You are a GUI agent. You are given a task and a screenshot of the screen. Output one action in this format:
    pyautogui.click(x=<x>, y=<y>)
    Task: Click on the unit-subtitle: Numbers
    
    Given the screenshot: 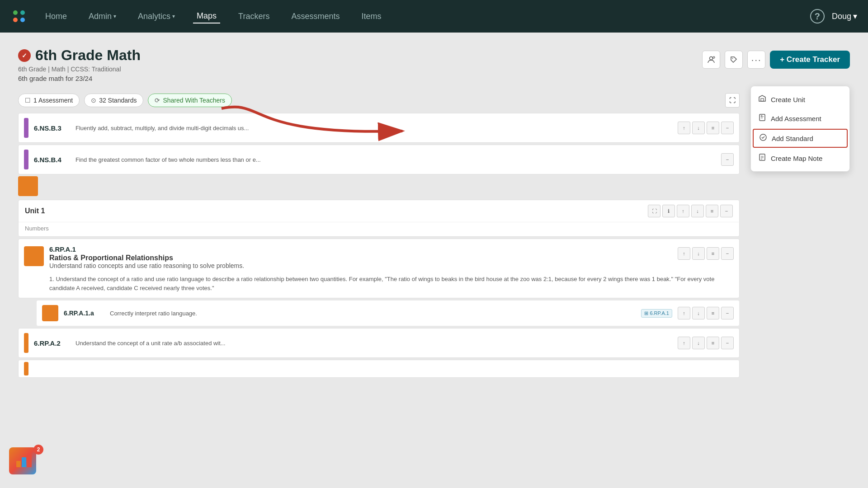 What is the action you would take?
    pyautogui.click(x=379, y=230)
    